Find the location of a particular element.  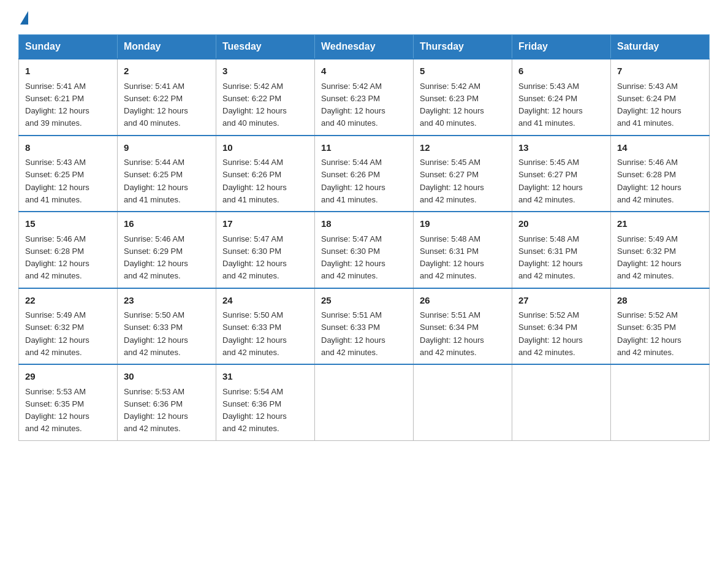

calendar-cell: 22 Sunrise: 5:49 AMSunset: 6:32 PMDaylig… is located at coordinates (69, 326).